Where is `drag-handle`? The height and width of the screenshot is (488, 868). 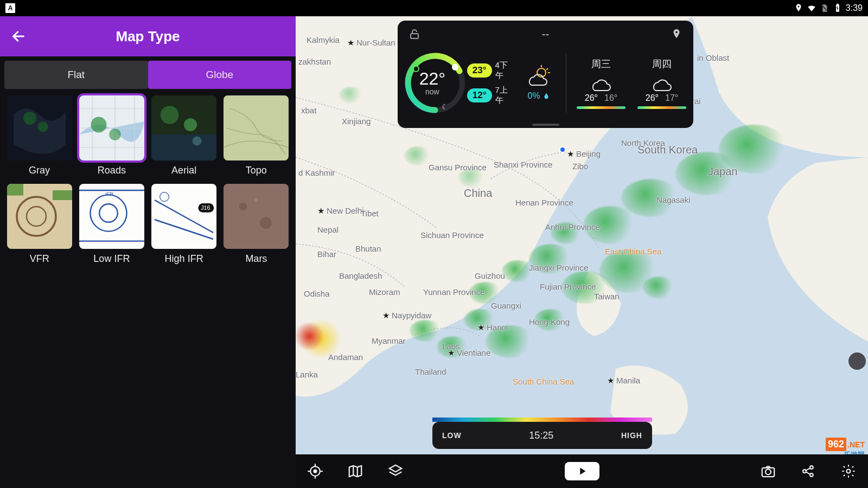
drag-handle is located at coordinates (546, 125).